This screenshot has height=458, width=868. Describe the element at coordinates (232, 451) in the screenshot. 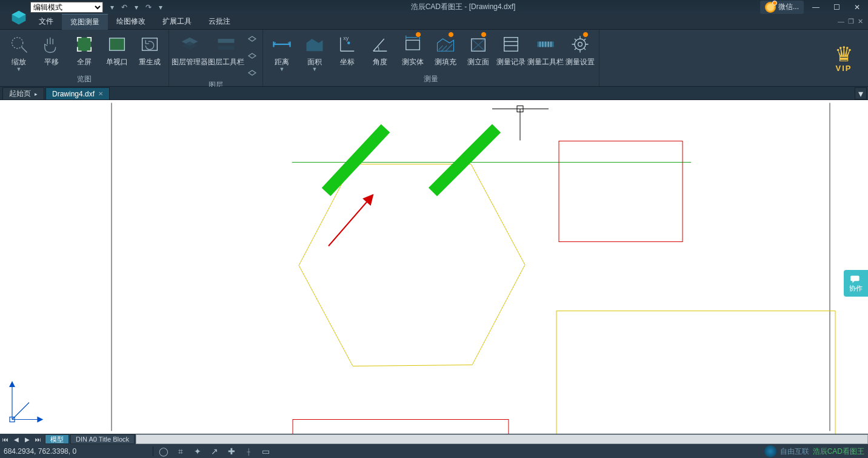

I see `status-tool-track-icon: ✚` at that location.